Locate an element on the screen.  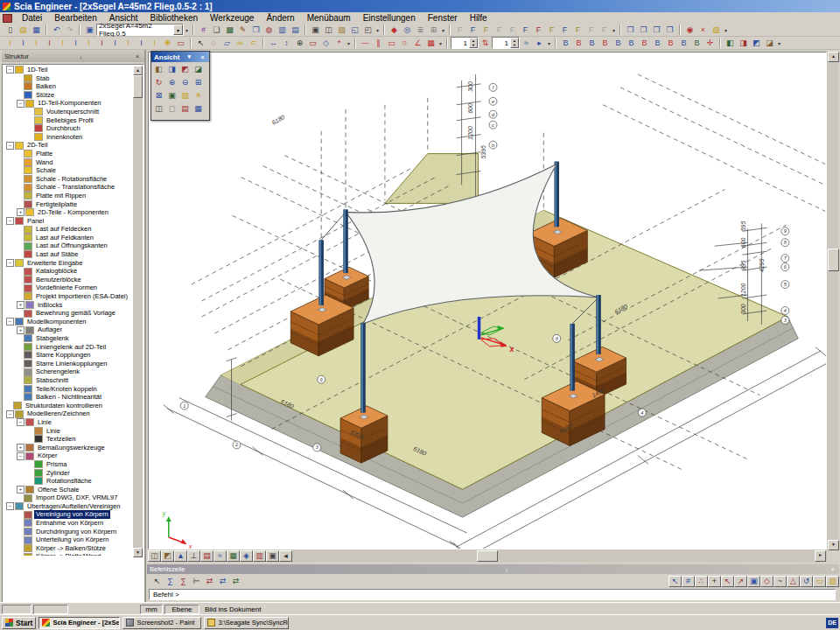
save-icon: ▦ is located at coordinates (37, 30).